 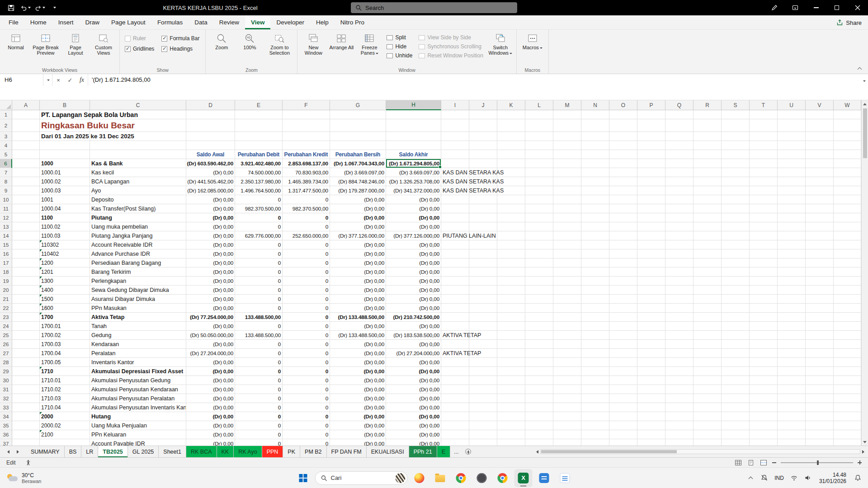 I want to click on cell-Q31, so click(x=679, y=389).